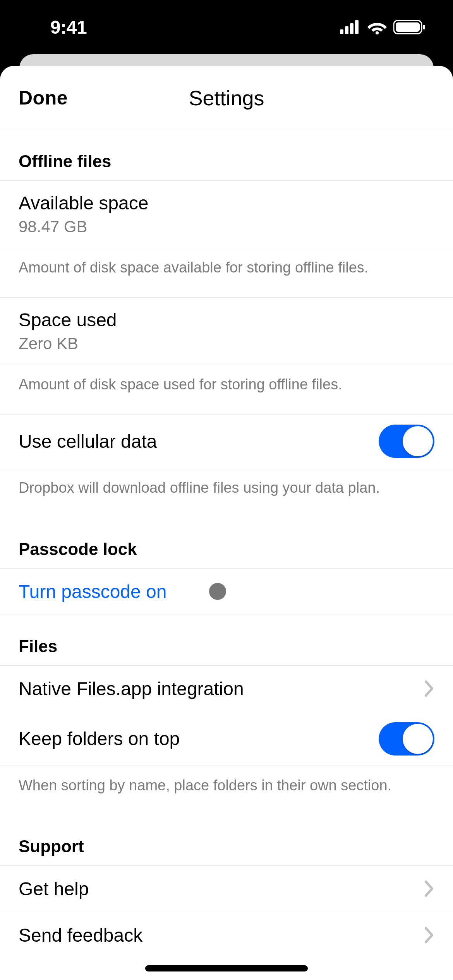 This screenshot has height=980, width=453. What do you see at coordinates (81, 935) in the screenshot?
I see `send-feedback-label: Send feedback` at bounding box center [81, 935].